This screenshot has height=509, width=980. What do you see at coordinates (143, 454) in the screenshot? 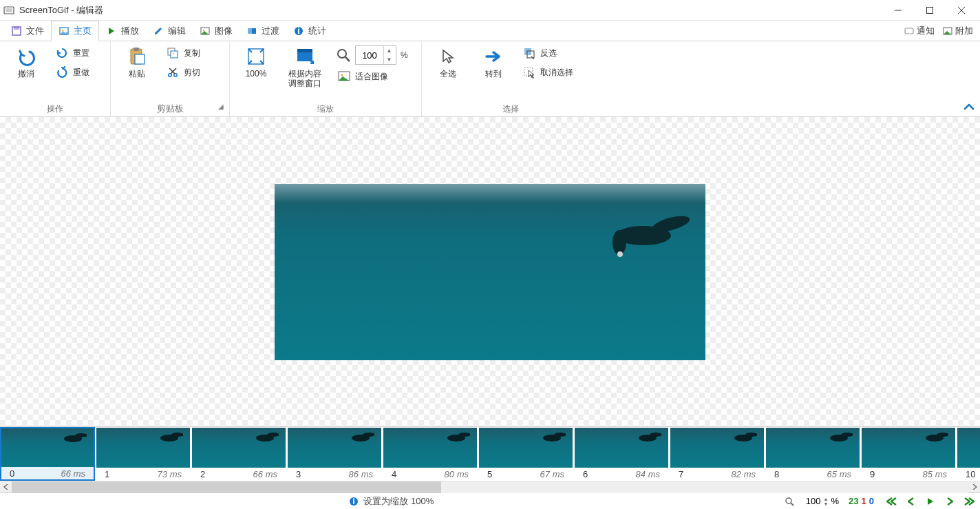
I see `frame-item: 173 ms` at bounding box center [143, 454].